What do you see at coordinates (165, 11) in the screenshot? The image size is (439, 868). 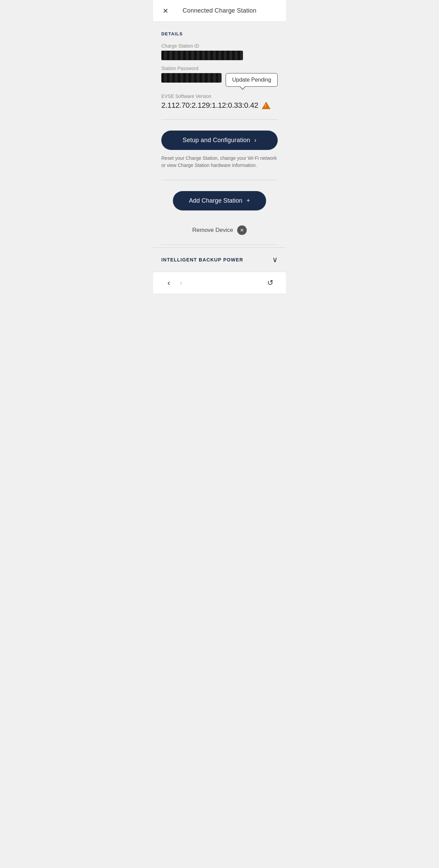 I see `close-button: ✕` at bounding box center [165, 11].